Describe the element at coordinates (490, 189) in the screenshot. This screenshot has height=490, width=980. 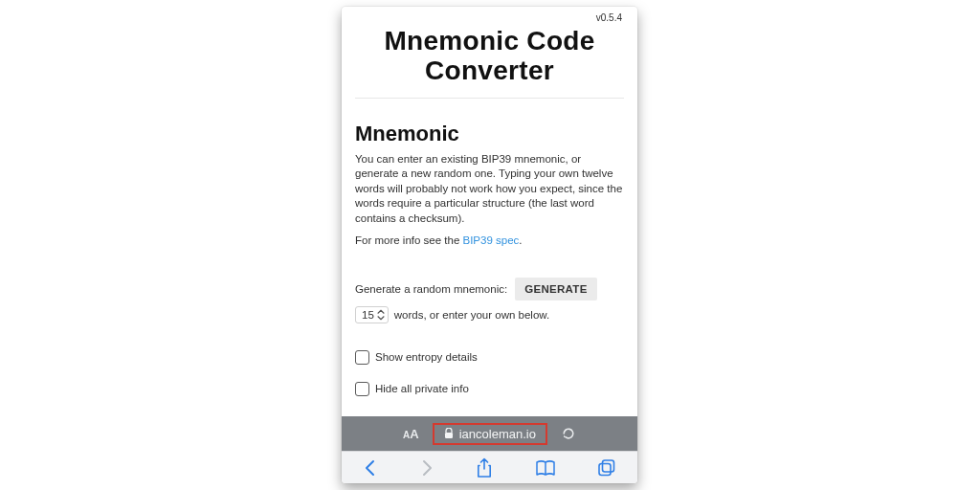
I see `intro-paragraph: You can enter an existing BIP39 mnemonic…` at that location.